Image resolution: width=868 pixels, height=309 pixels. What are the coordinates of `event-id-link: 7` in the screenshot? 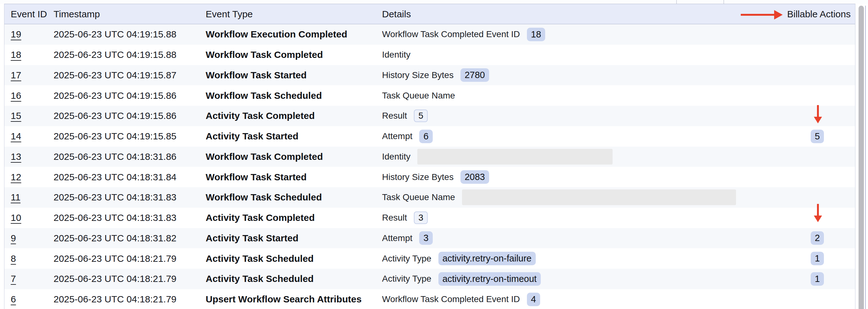 It's located at (13, 279).